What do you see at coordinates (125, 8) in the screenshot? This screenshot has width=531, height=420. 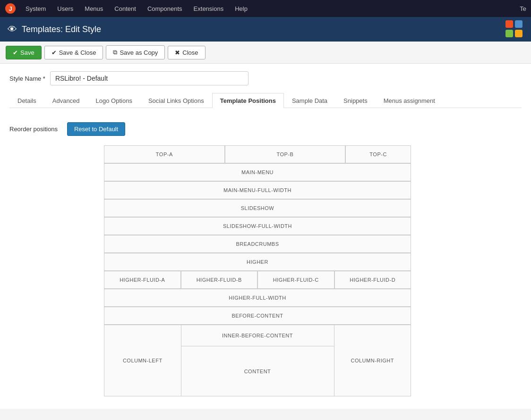 I see `nav-content: Content` at bounding box center [125, 8].